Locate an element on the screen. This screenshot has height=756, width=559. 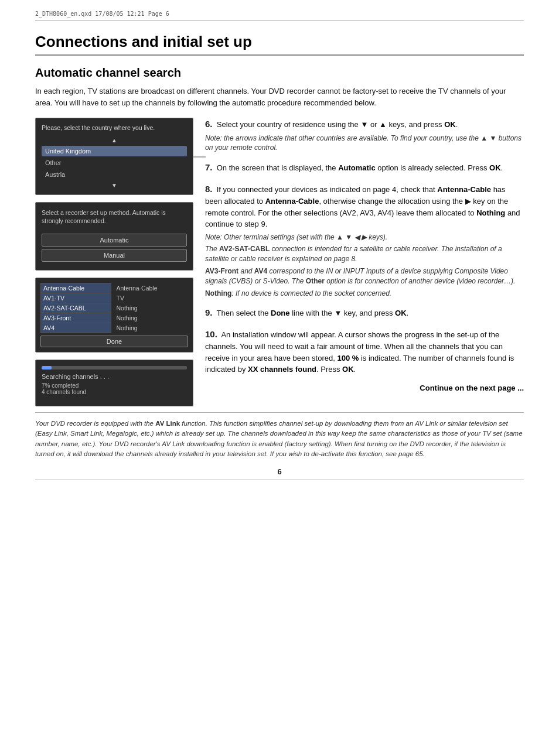
av-label-4: AV4 is located at coordinates (76, 328).